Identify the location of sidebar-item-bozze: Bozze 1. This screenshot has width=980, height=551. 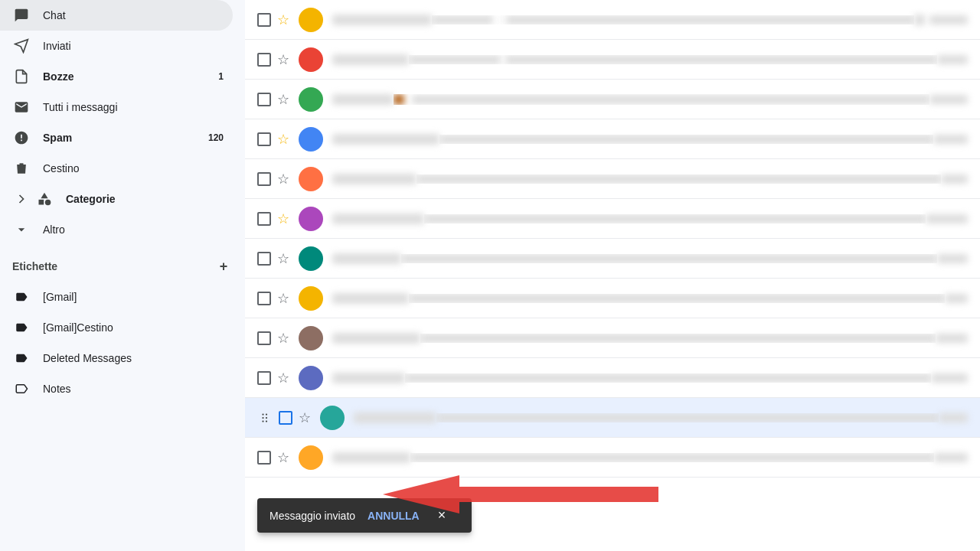
(116, 77).